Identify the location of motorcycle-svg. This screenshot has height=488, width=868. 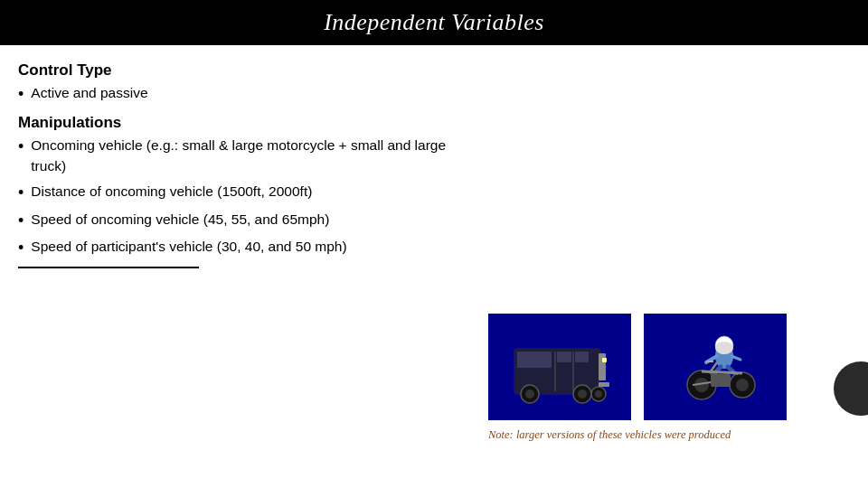
(715, 367).